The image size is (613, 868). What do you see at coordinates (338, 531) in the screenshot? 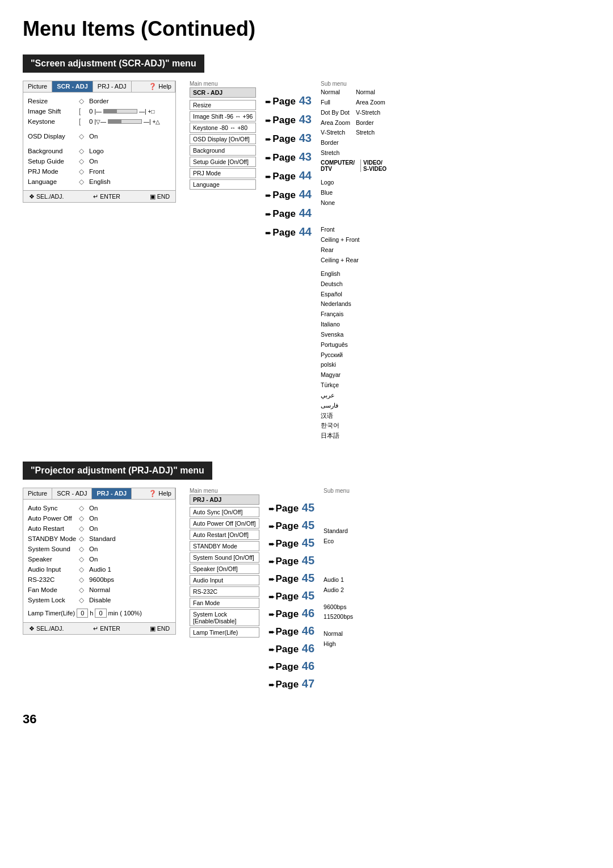
I see `standby-standard: Standard` at bounding box center [338, 531].